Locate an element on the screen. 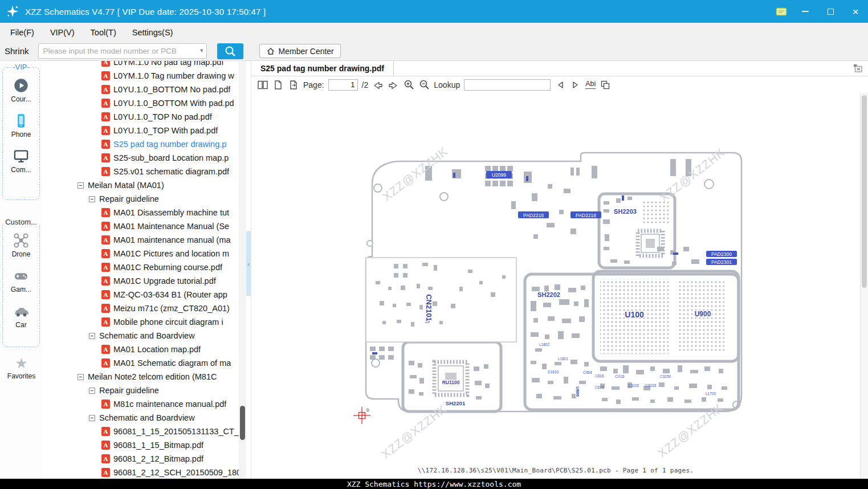  zoom-in-button is located at coordinates (409, 84).